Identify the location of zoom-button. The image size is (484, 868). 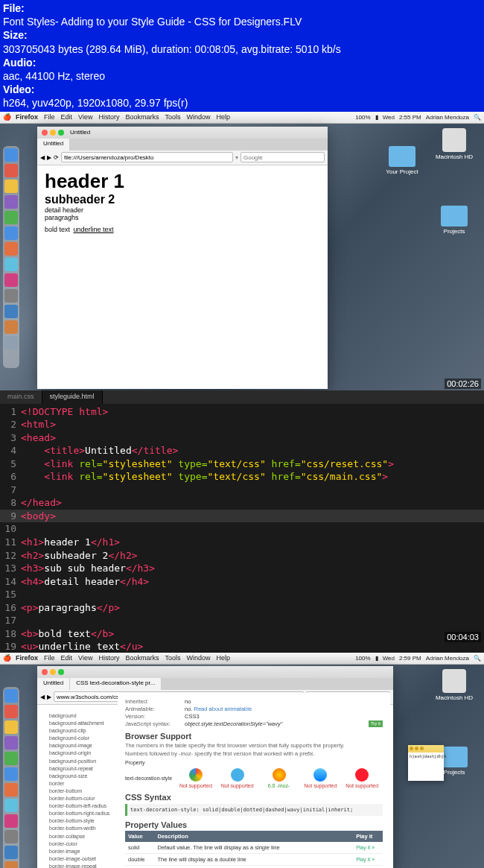
(61, 133).